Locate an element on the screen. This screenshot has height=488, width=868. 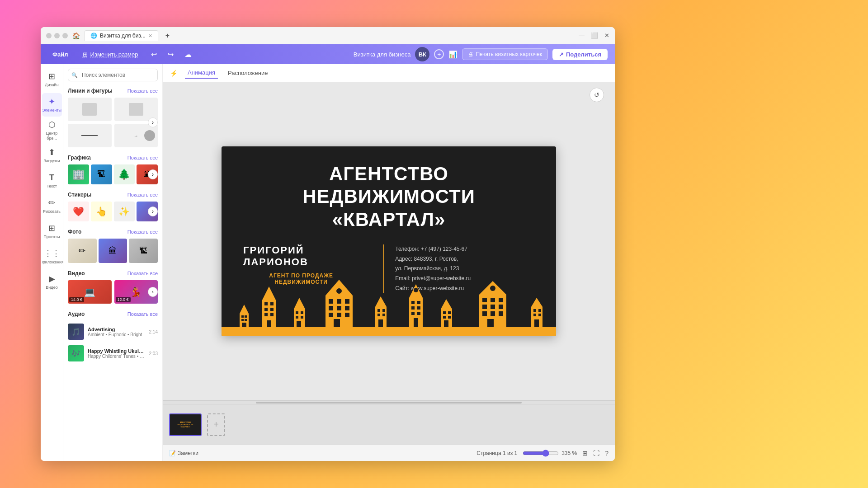
win-controls: — ⬜ ✕ is located at coordinates (594, 35).